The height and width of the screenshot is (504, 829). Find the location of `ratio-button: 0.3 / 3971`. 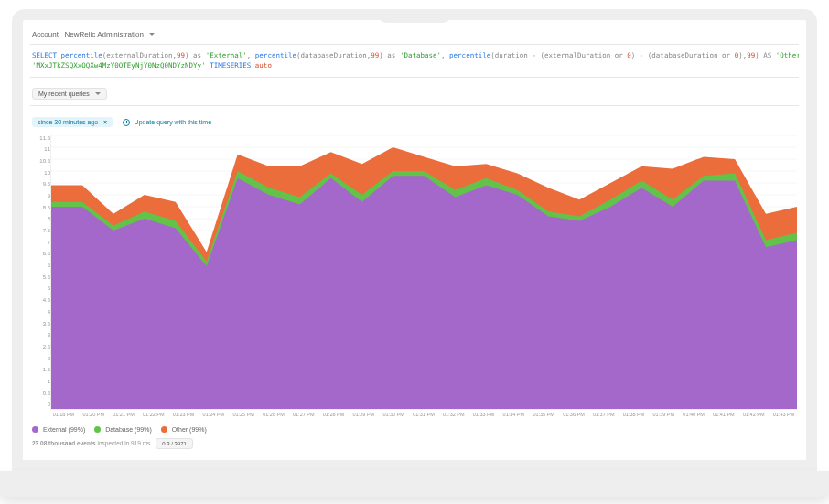

ratio-button: 0.3 / 3971 is located at coordinates (174, 444).